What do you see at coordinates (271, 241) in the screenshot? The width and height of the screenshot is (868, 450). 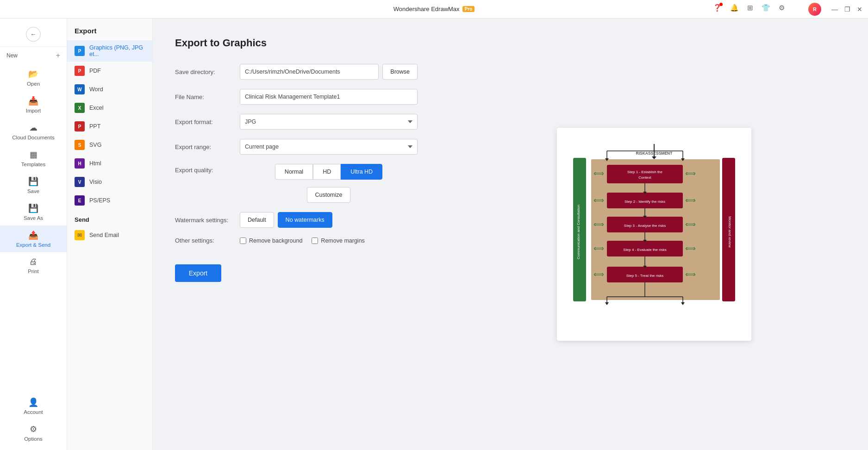 I see `remove-background-checkbox: Remove background` at bounding box center [271, 241].